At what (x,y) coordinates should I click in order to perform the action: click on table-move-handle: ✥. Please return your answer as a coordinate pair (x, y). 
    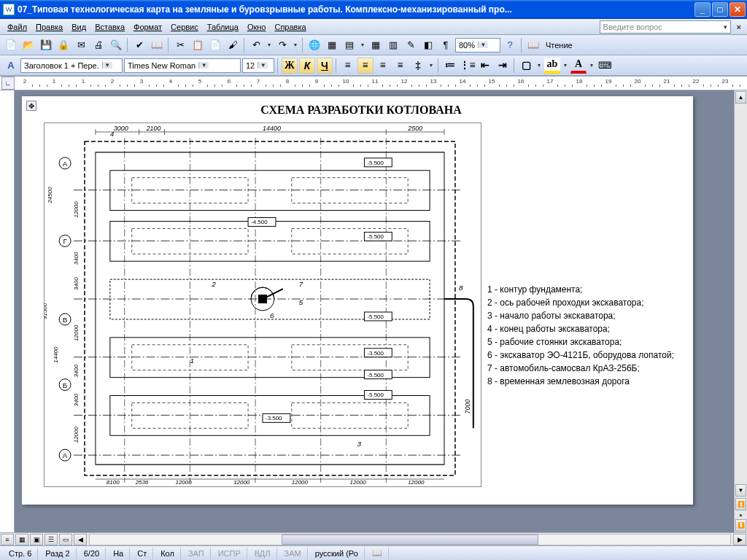
    Looking at the image, I should click on (31, 106).